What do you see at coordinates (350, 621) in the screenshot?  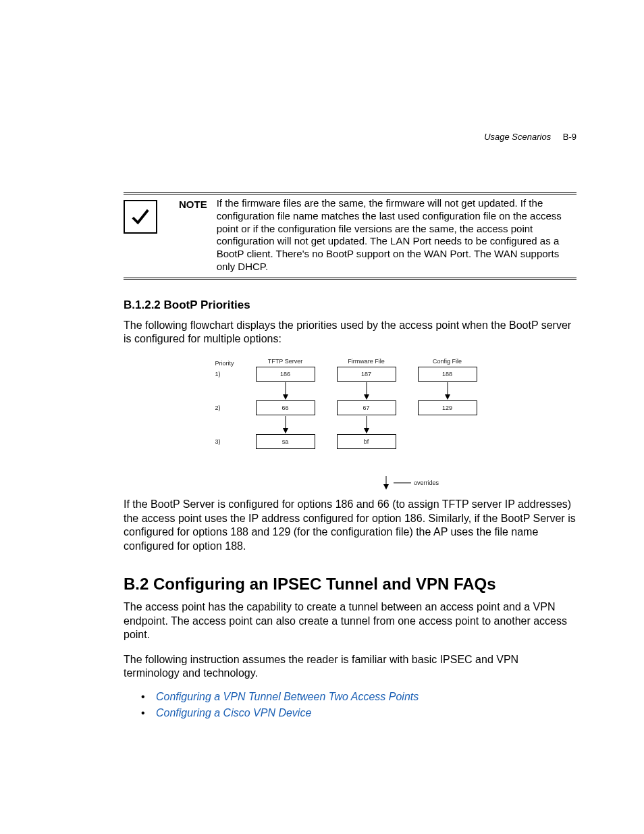 I see `paragraph: The access point has the capability to c…` at bounding box center [350, 621].